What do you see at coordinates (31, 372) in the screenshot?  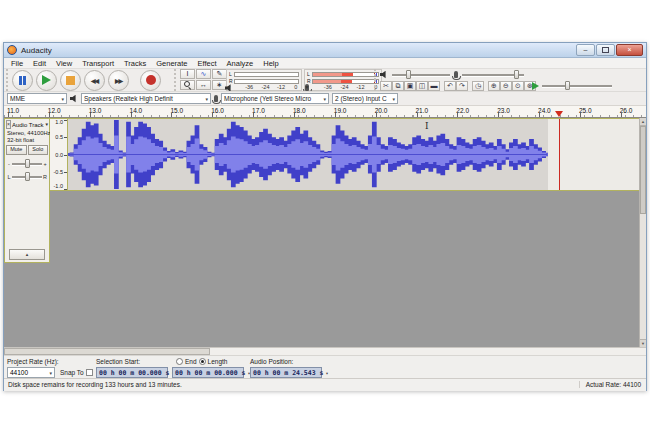 I see `project-rate-select: 44100▾` at bounding box center [31, 372].